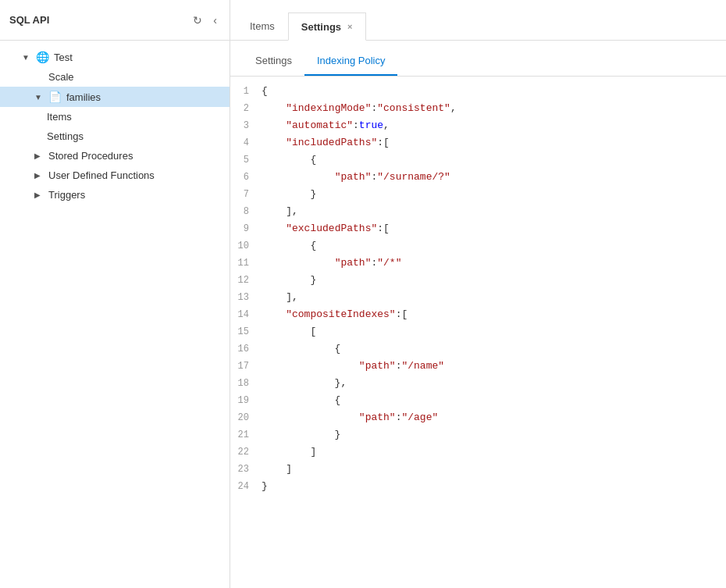 The image size is (726, 588). I want to click on line-content: "indexingMode":"consistent",, so click(493, 109).